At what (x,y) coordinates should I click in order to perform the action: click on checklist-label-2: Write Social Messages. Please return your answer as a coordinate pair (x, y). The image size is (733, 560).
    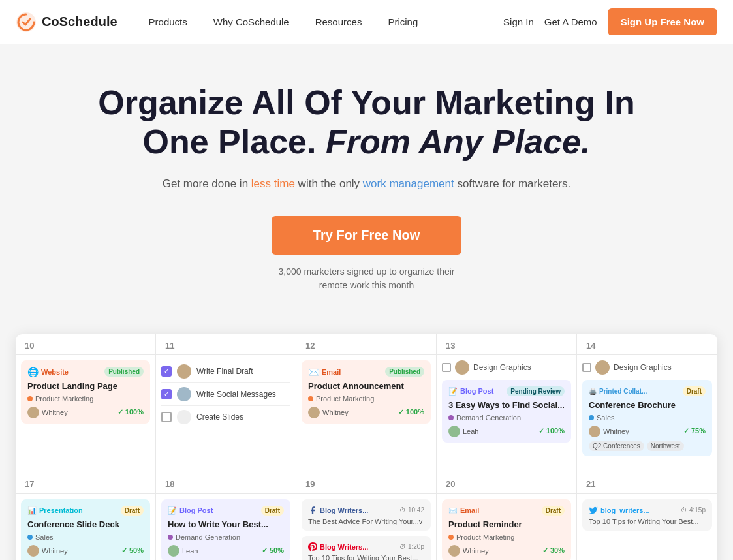
    Looking at the image, I should click on (236, 394).